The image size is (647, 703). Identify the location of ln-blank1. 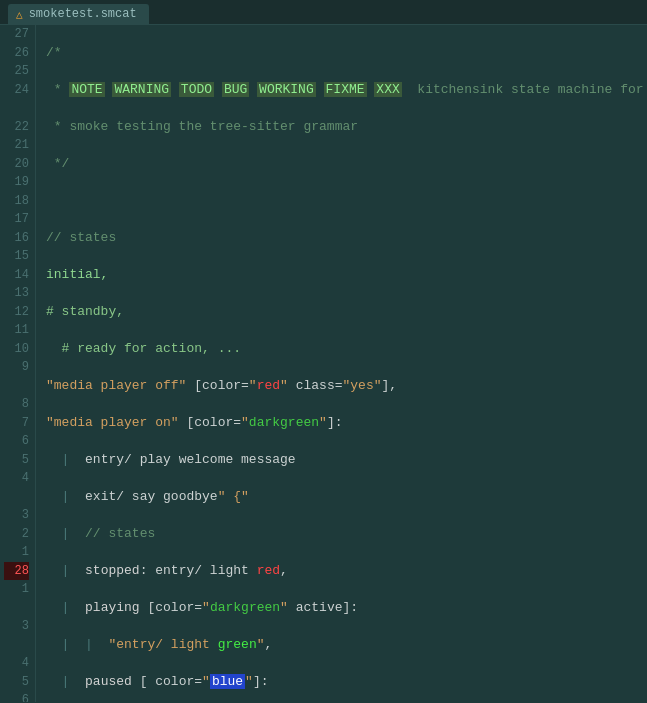
(16, 108).